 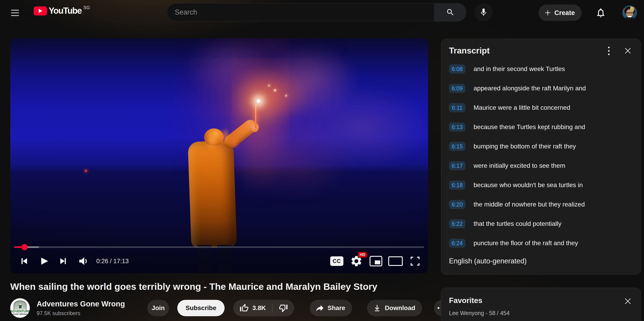 What do you see at coordinates (320, 308) in the screenshot?
I see `share-icon` at bounding box center [320, 308].